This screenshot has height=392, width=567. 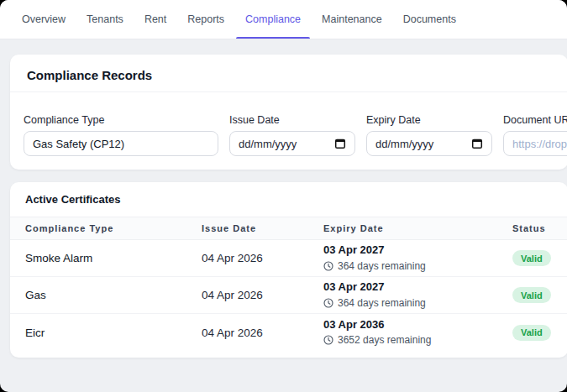 What do you see at coordinates (429, 144) in the screenshot?
I see `expiry-date-input: dd/mm/yyyy` at bounding box center [429, 144].